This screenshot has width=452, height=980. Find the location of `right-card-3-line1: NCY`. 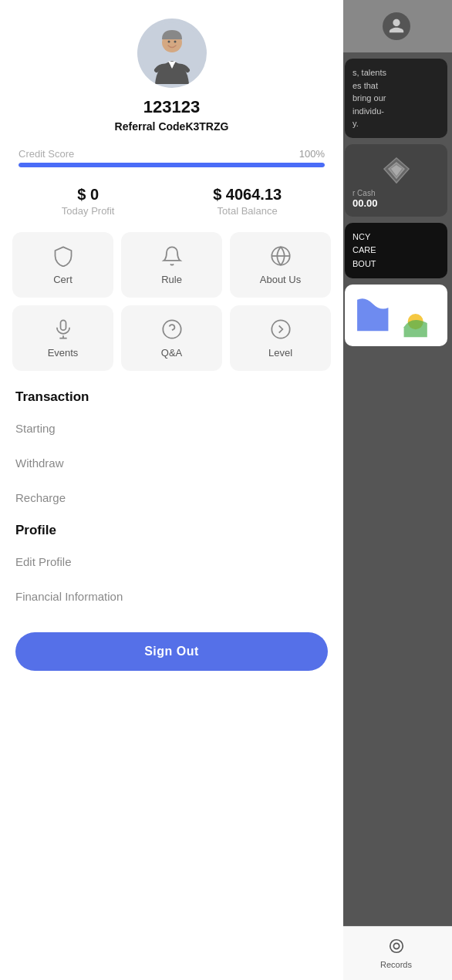

right-card-3-line1: NCY is located at coordinates (396, 237).